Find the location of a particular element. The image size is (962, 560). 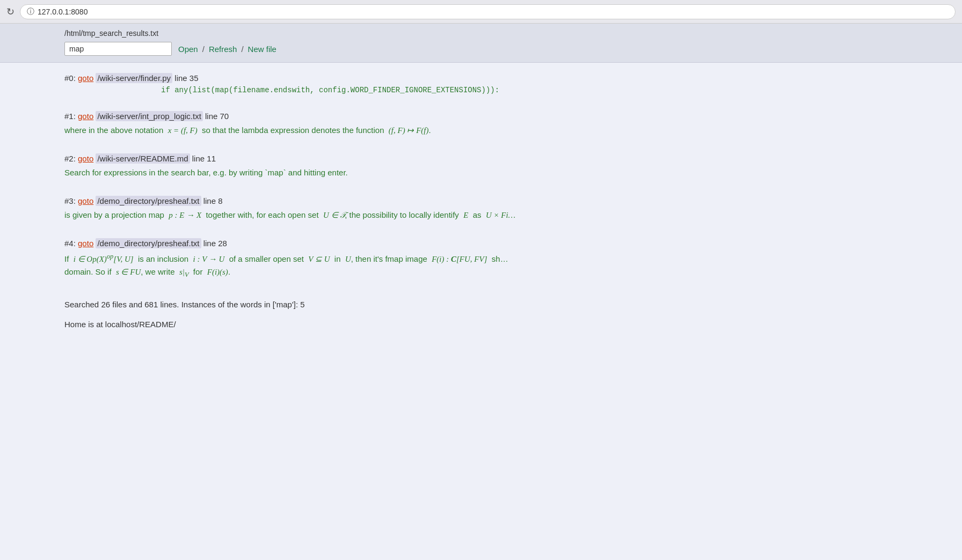

result-3-file: /demo_directory/presheaf.txt is located at coordinates (148, 201).